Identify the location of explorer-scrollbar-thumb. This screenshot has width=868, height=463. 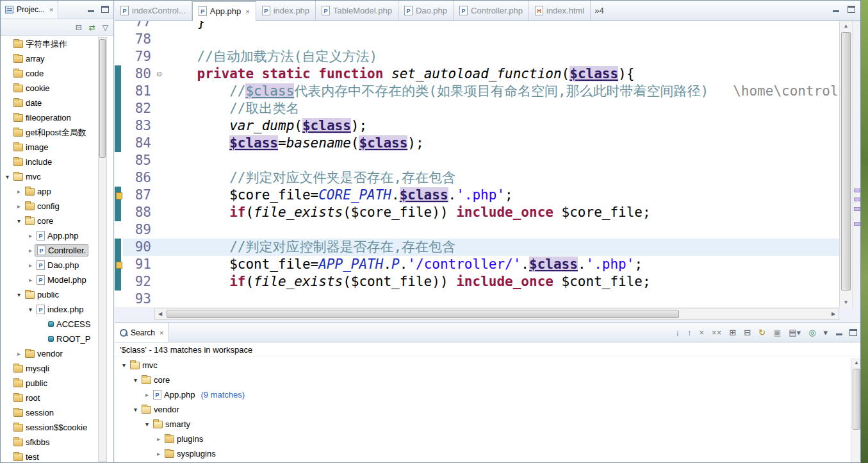
(102, 99).